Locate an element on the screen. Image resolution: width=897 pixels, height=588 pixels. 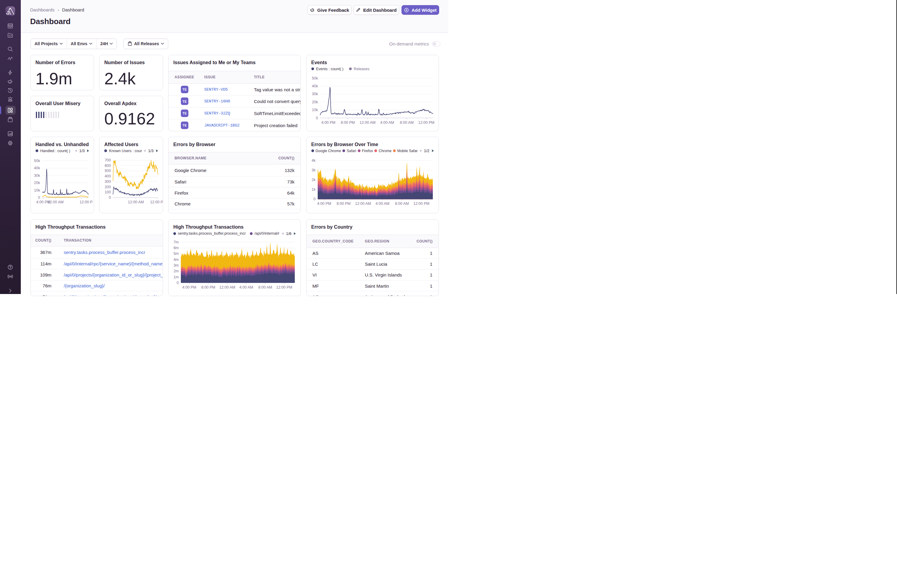
svg-text: 1m is located at coordinates (176, 277).